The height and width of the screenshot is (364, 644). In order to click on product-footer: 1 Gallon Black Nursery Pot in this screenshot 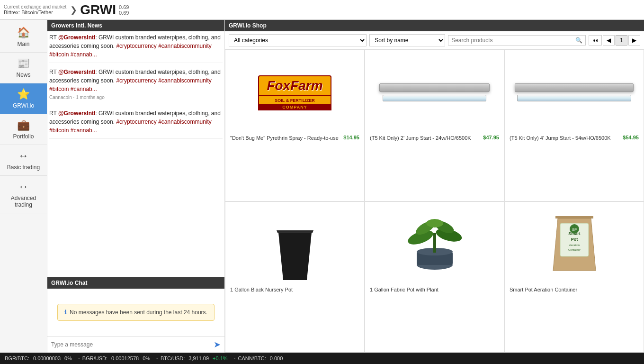, I will do `click(295, 290)`.